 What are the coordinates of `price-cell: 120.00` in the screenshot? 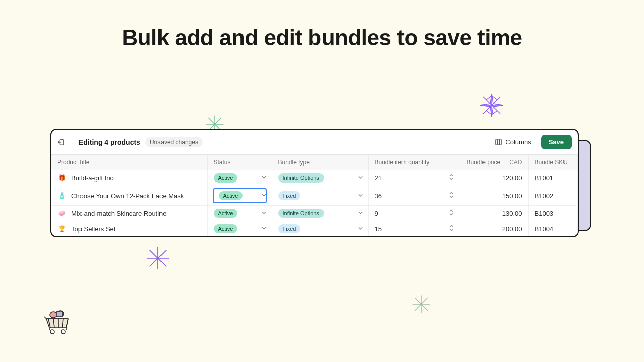 It's located at (493, 178).